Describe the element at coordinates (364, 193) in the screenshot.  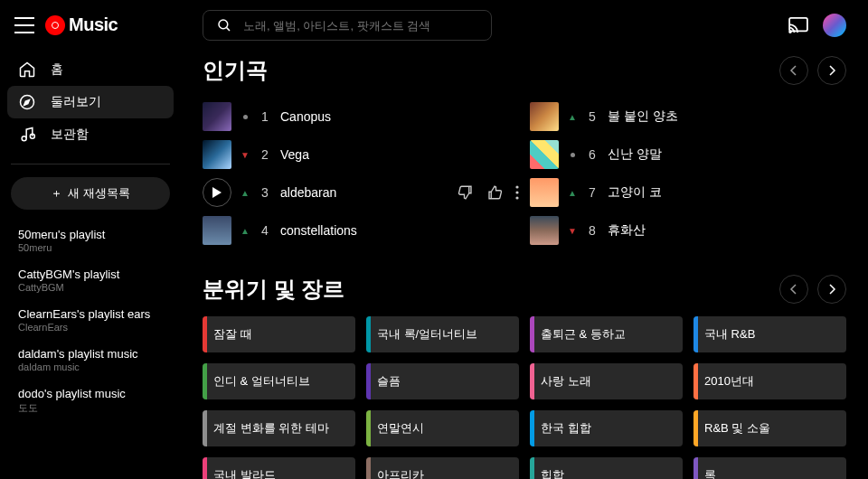
I see `song-title: aldebaran` at that location.